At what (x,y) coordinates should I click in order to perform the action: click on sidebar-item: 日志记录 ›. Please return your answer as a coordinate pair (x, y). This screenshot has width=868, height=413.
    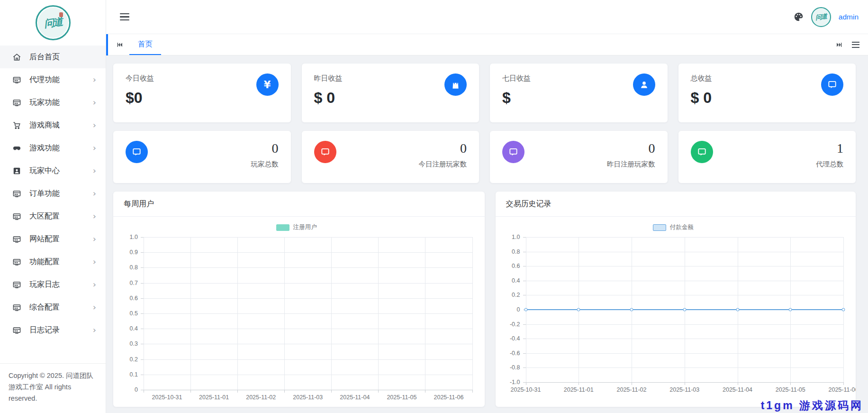
    Looking at the image, I should click on (53, 330).